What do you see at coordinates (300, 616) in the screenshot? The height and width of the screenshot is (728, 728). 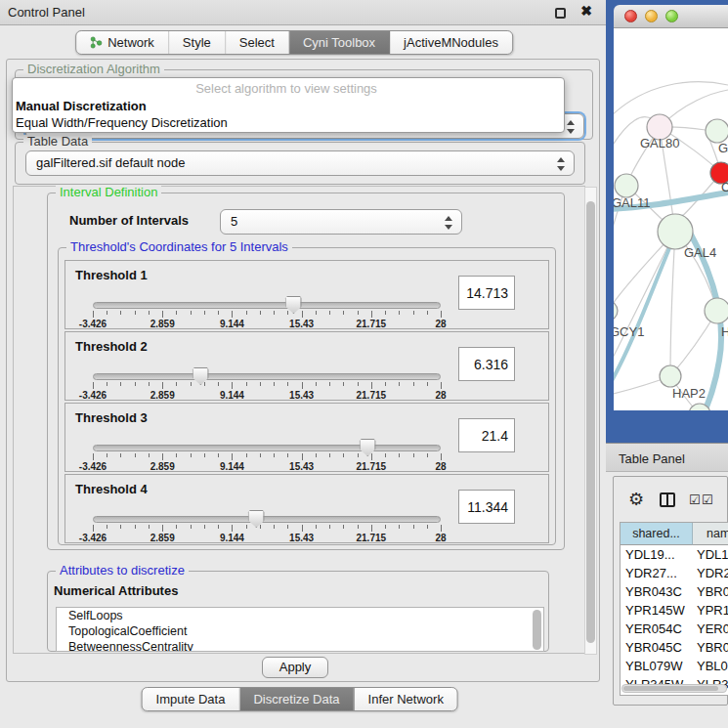 I see `attribute-list-item: SelfLoops` at bounding box center [300, 616].